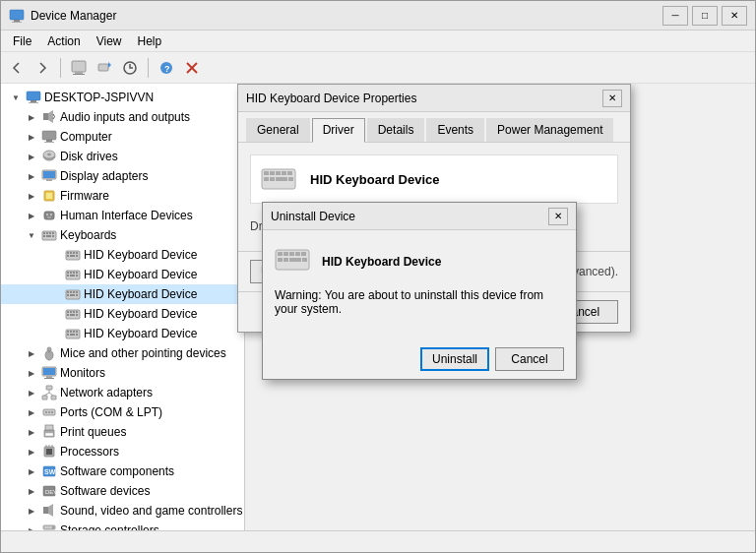  Describe the element at coordinates (122, 393) in the screenshot. I see `tree-item-network: ▶ Network adapters` at that location.